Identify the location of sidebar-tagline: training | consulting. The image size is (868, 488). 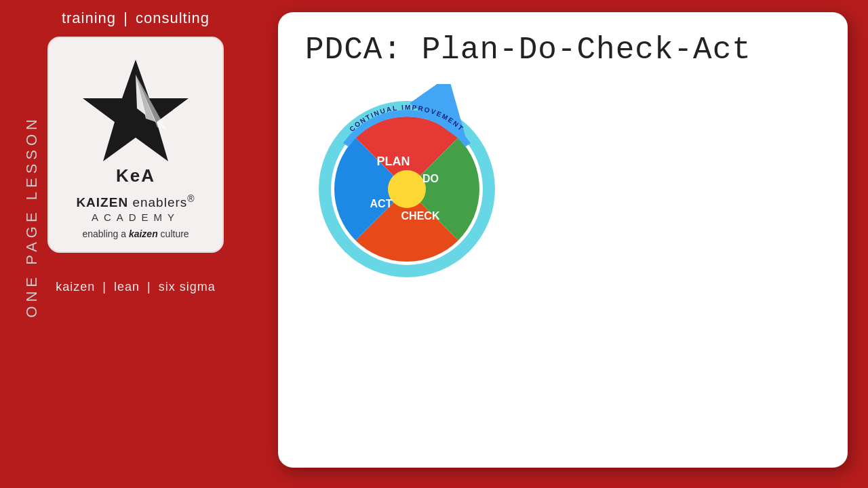
(136, 18).